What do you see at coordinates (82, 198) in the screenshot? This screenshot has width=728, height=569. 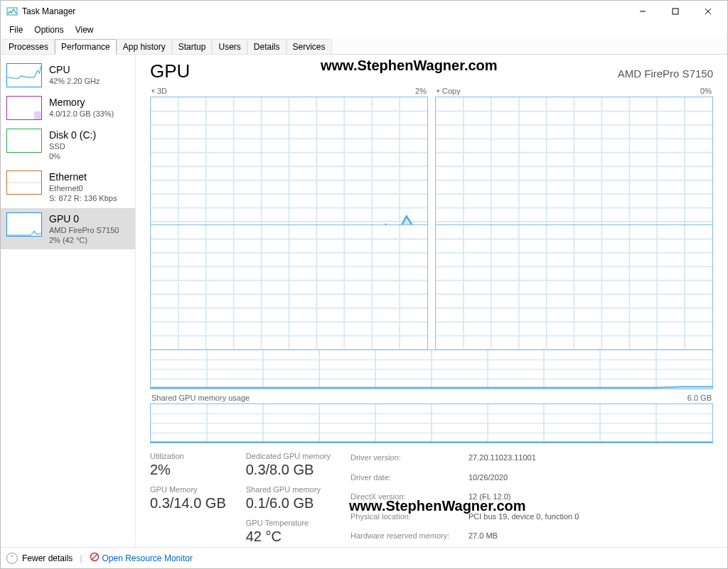 I see `sidebar-ethernet-sub2: S: 872 R: 136 Kbps` at bounding box center [82, 198].